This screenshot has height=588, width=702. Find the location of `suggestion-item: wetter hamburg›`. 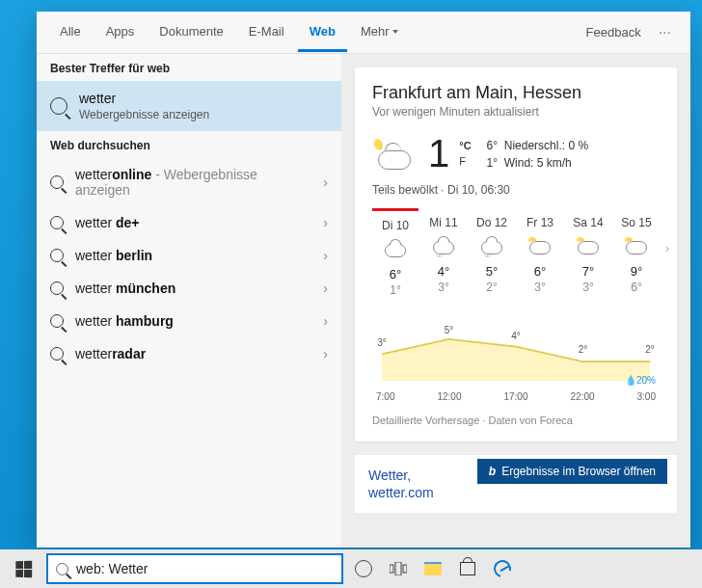

suggestion-item: wetter hamburg› is located at coordinates (189, 321).